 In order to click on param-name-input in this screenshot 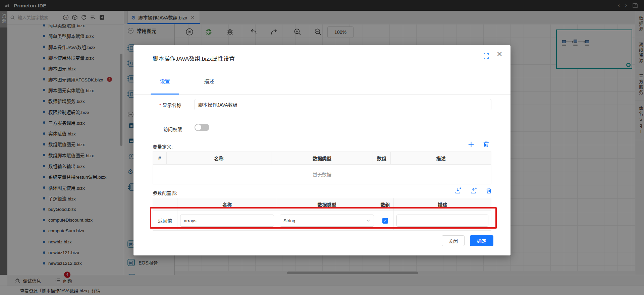, I will do `click(227, 221)`.